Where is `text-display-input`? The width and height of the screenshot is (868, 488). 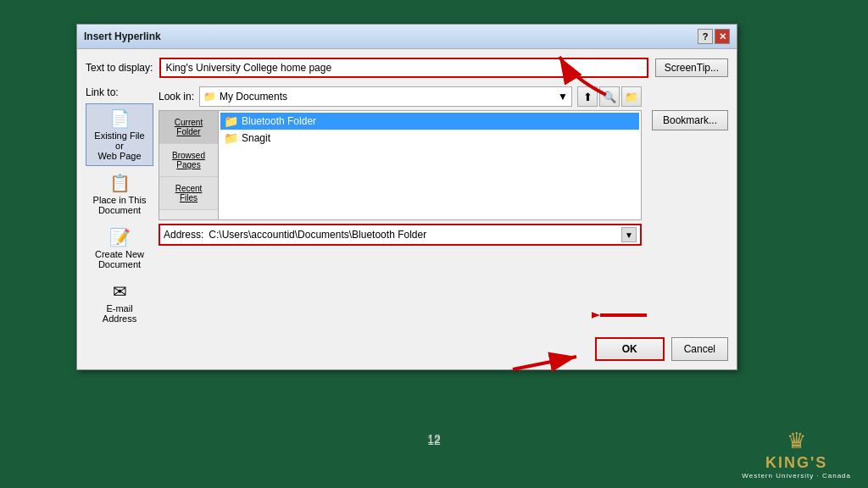
text-display-input is located at coordinates (403, 68).